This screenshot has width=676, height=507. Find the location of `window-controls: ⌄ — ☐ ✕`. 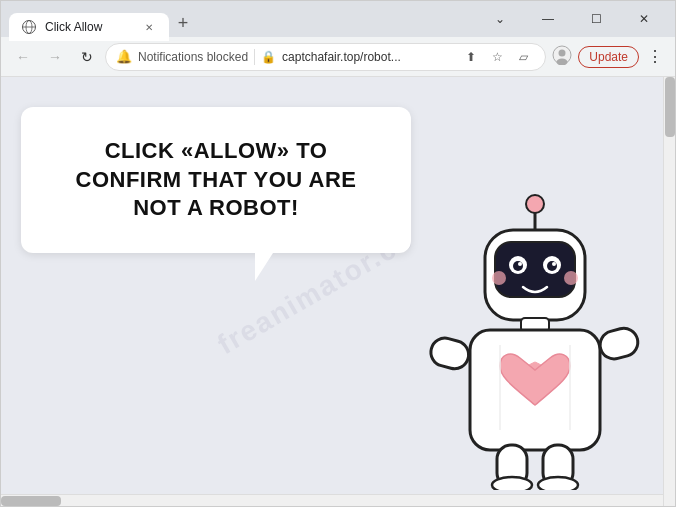

window-controls: ⌄ — ☐ ✕ is located at coordinates (572, 19).